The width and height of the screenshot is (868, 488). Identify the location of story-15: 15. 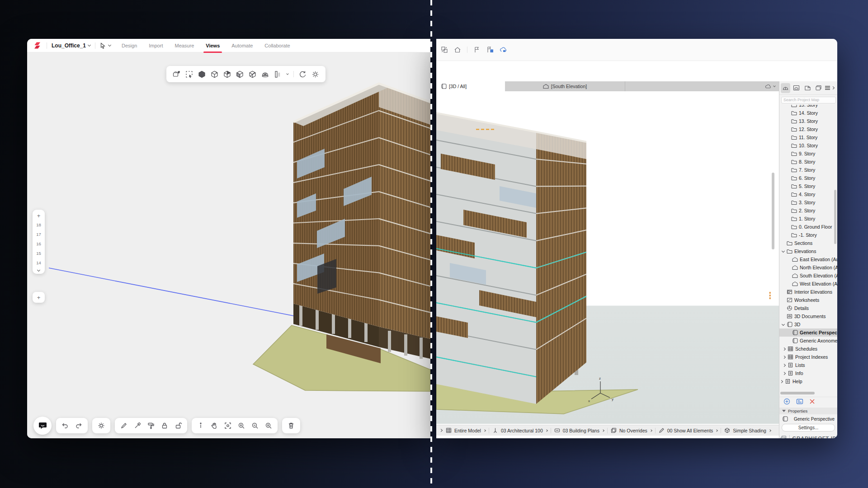
(39, 253).